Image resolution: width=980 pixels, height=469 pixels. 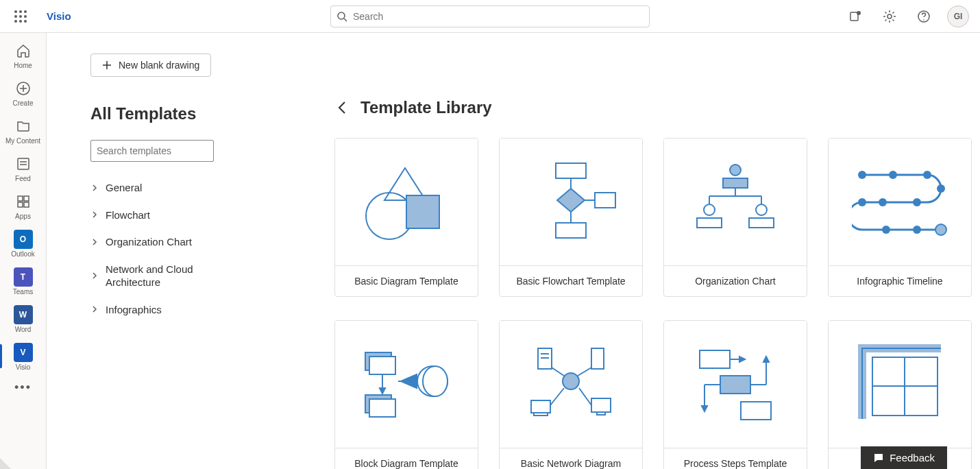 I want to click on category-label: Network and Cloud Architecture, so click(x=167, y=276).